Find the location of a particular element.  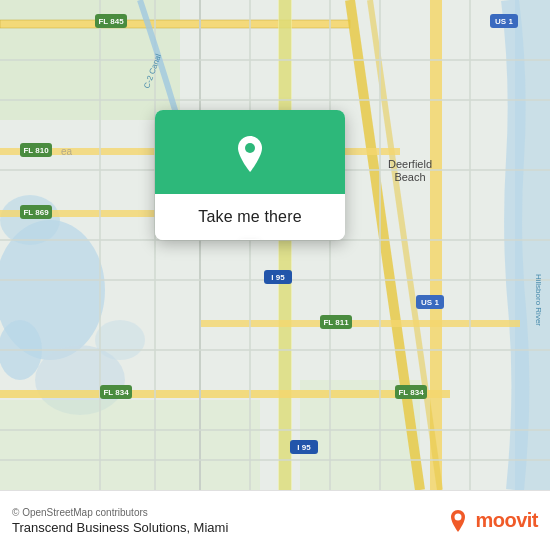

popup-card: Take me there is located at coordinates (250, 175).